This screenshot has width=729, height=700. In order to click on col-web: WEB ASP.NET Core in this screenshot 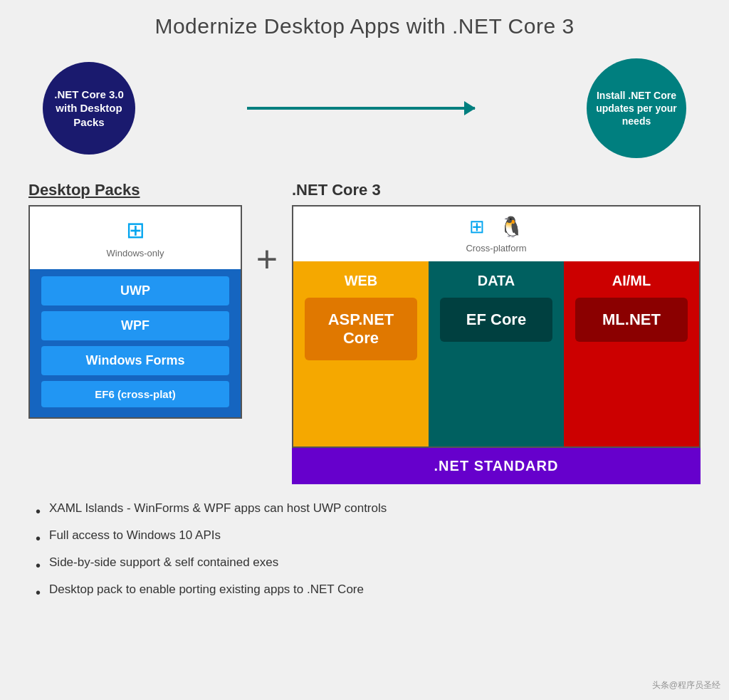, I will do `click(361, 354)`.